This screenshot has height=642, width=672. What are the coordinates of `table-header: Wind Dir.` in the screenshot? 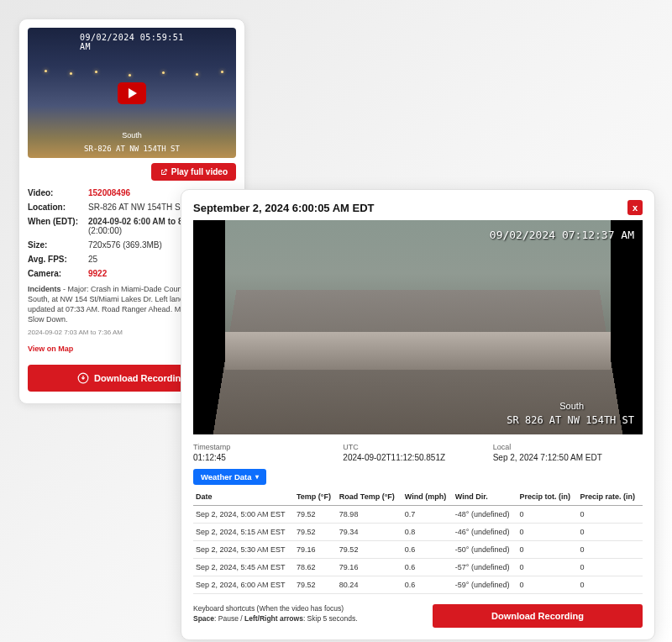 It's located at (486, 497).